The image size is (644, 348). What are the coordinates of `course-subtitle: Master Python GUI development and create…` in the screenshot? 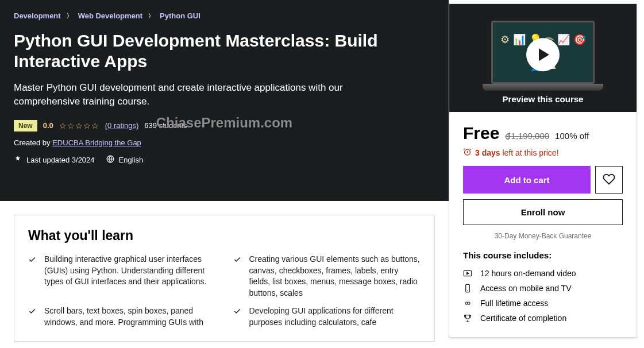 It's located at (203, 95).